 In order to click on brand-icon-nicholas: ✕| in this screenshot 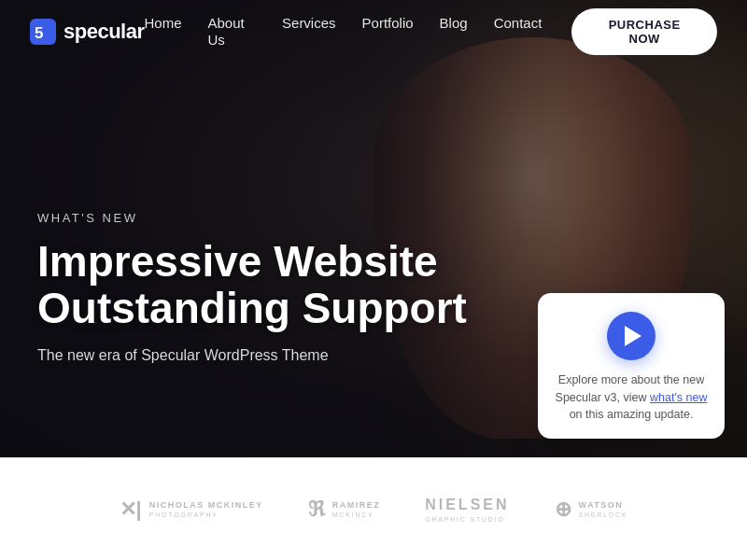, I will do `click(131, 510)`.